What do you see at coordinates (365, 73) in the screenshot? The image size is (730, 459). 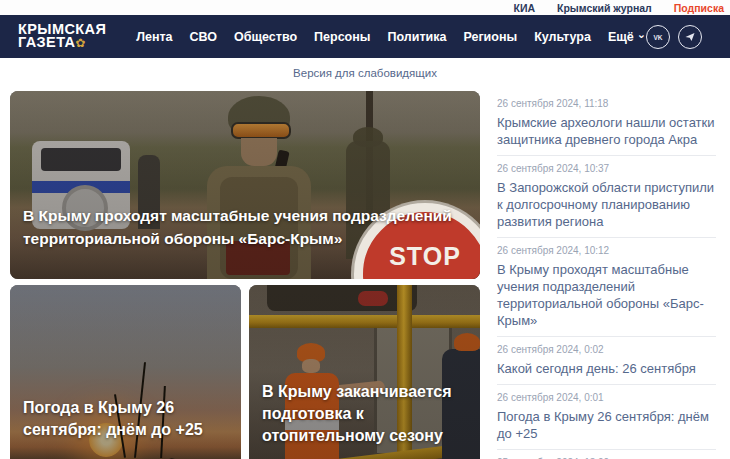 I see `accessibility-version-link: Версия для слабовидящих` at bounding box center [365, 73].